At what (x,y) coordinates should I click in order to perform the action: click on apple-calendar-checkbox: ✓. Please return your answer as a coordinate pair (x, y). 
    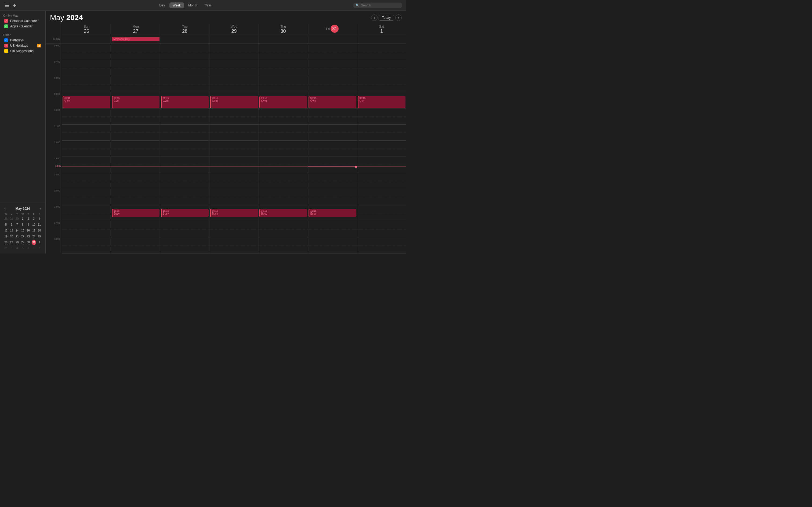
    Looking at the image, I should click on (6, 26).